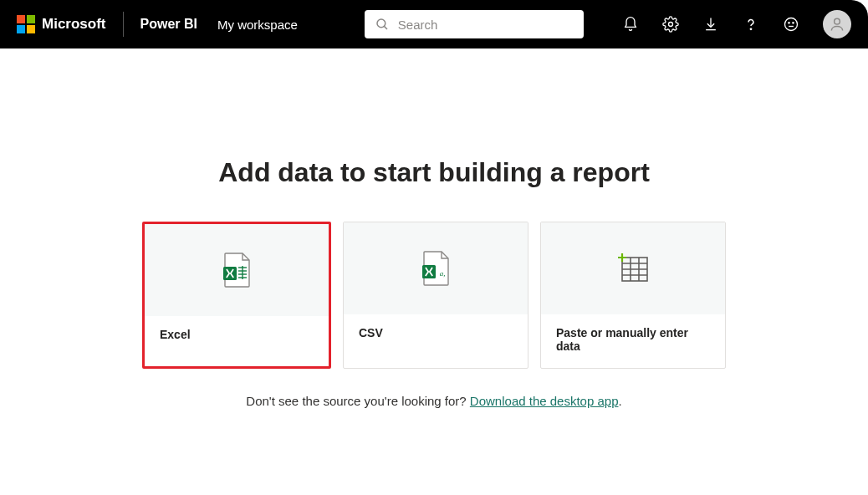  What do you see at coordinates (26, 24) in the screenshot?
I see `microsoft-logo-icon` at bounding box center [26, 24].